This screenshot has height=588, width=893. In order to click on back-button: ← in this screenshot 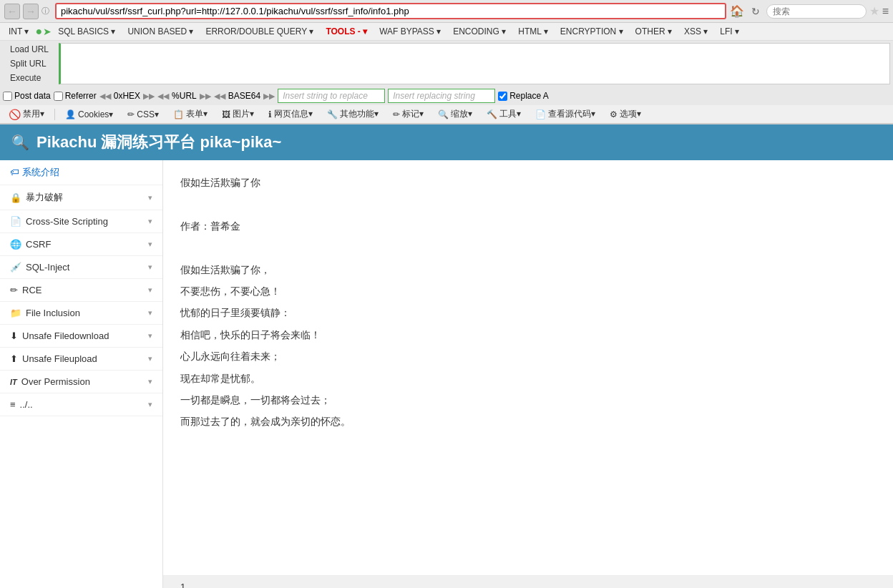, I will do `click(12, 11)`.